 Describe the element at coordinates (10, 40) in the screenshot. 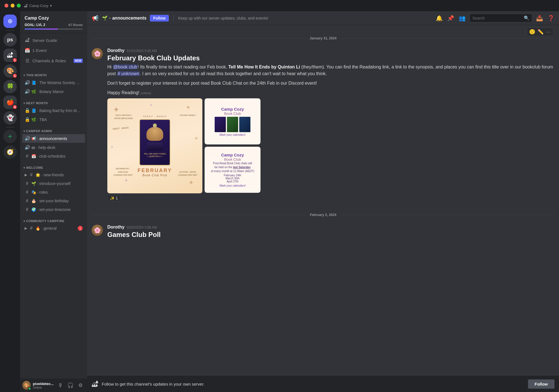

I see `server-icon-ps: ps` at that location.